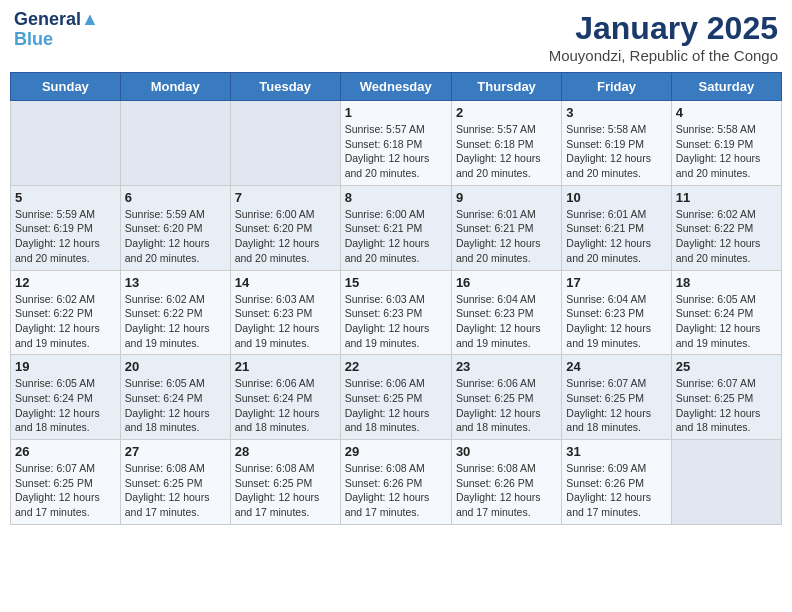 The width and height of the screenshot is (792, 612). I want to click on day-info: Sunrise: 6:05 AM Sunset: 6:24 PM Dayligh…, so click(176, 406).